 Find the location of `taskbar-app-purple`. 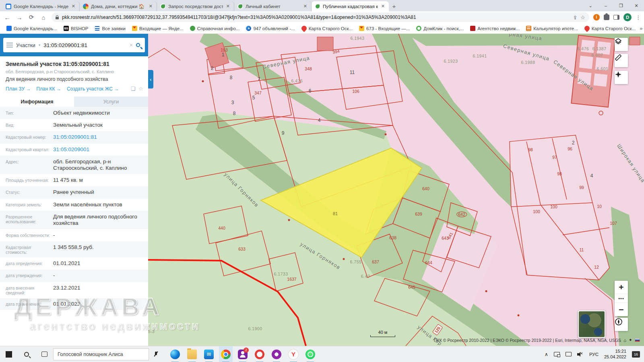

taskbar-app-purple is located at coordinates (277, 354).